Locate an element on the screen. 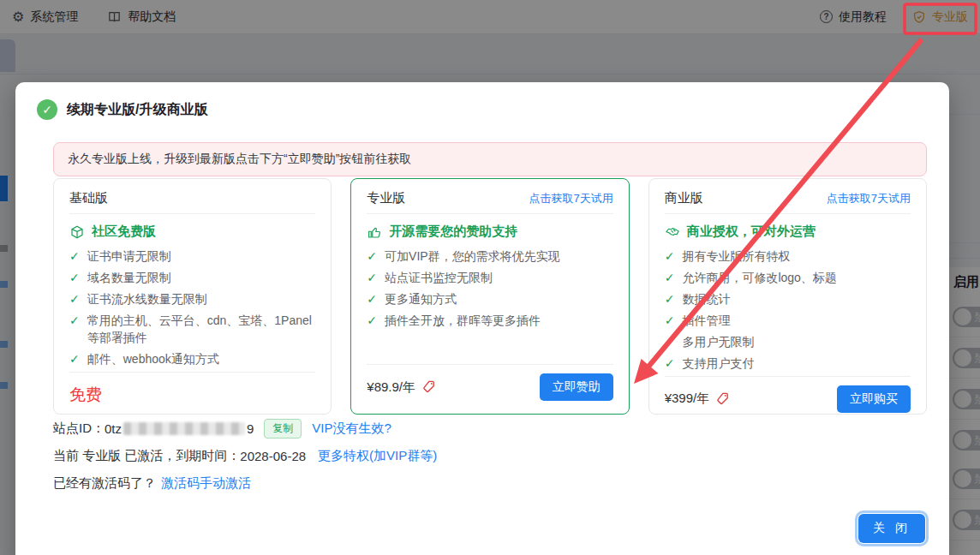 Image resolution: width=980 pixels, height=555 pixels. plan-slogan: 开源需要您的赞助支持 is located at coordinates (453, 231).